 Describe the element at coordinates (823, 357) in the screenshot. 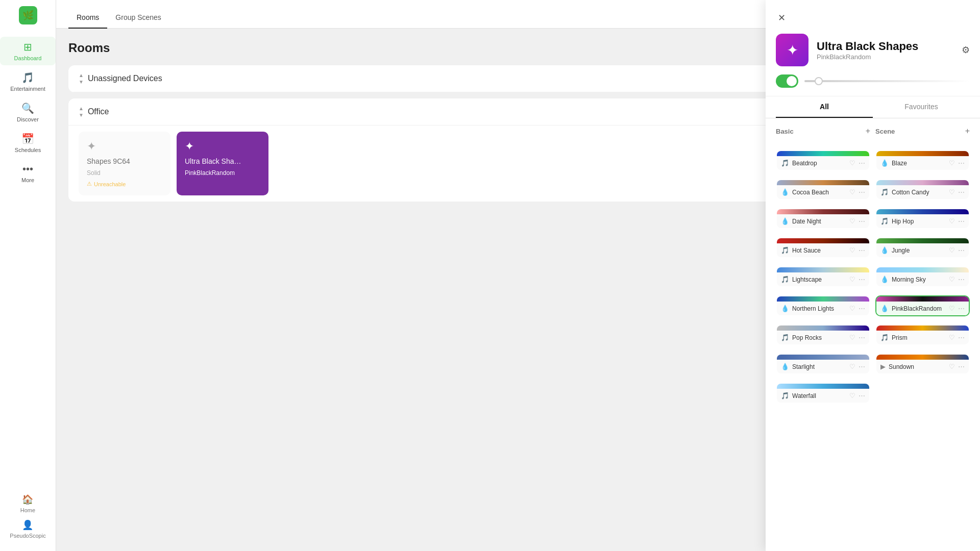

I see `scene-starlight-bar` at that location.